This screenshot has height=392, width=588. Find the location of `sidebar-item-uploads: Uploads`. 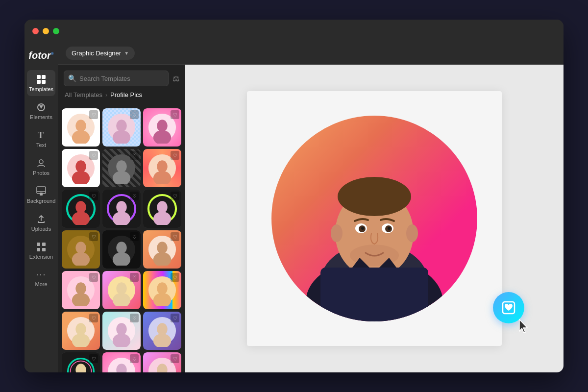

sidebar-item-uploads: Uploads is located at coordinates (41, 222).